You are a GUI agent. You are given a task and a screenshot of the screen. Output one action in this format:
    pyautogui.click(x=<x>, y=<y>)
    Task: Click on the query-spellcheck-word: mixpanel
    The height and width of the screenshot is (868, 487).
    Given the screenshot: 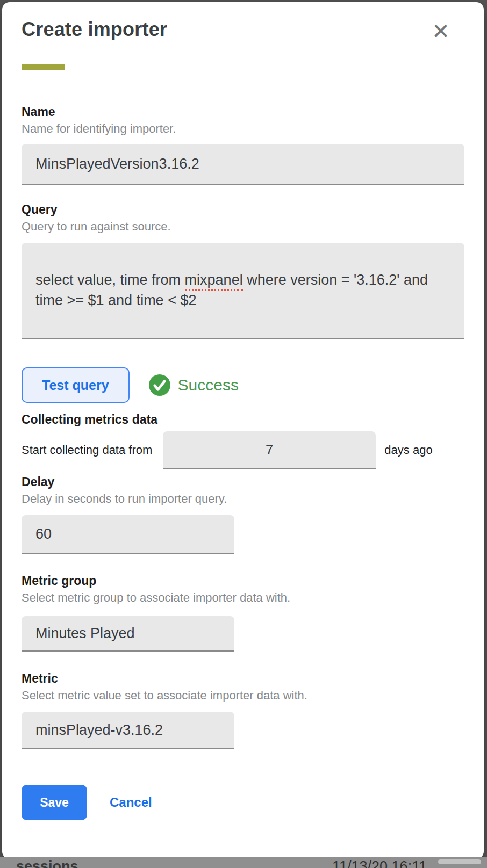 What is the action you would take?
    pyautogui.click(x=214, y=281)
    